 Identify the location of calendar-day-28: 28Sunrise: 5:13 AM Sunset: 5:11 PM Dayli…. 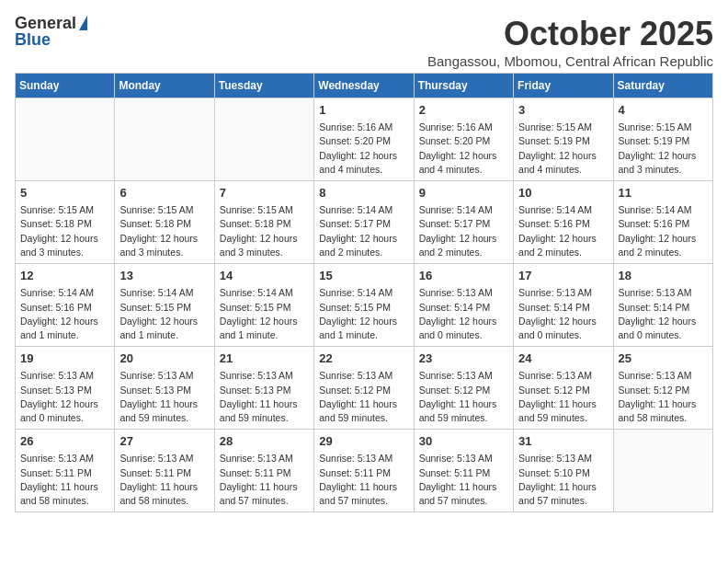
(264, 471).